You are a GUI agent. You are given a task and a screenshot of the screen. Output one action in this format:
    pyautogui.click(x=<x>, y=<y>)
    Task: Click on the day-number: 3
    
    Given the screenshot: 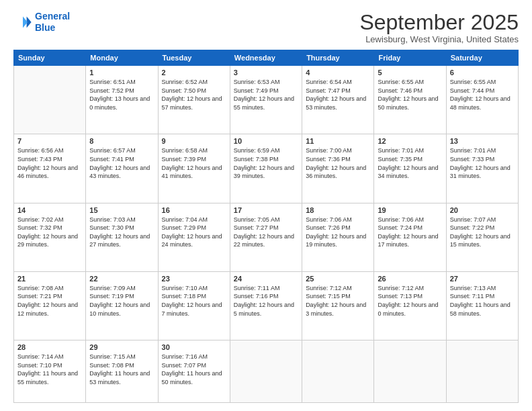 What is the action you would take?
    pyautogui.click(x=266, y=73)
    